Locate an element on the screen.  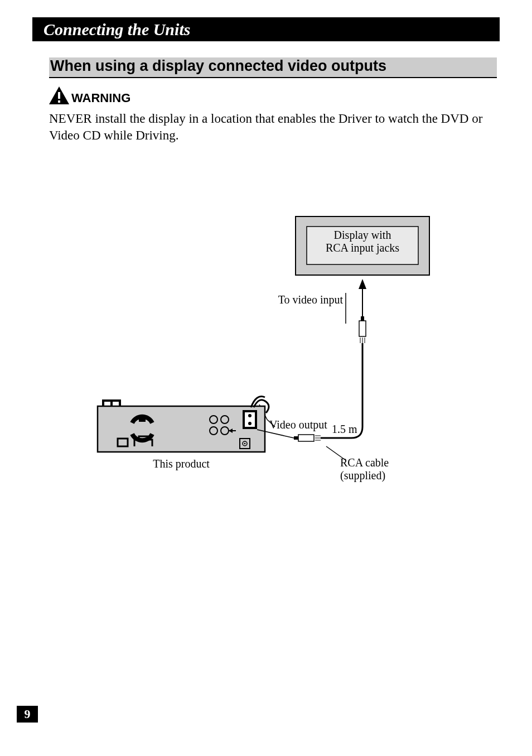
warning-row: WARNING is located at coordinates (90, 97).